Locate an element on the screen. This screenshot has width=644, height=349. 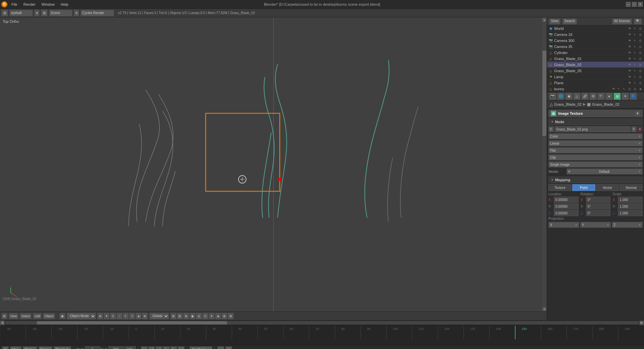
vp-btn-10: ⊞ is located at coordinates (180, 316).